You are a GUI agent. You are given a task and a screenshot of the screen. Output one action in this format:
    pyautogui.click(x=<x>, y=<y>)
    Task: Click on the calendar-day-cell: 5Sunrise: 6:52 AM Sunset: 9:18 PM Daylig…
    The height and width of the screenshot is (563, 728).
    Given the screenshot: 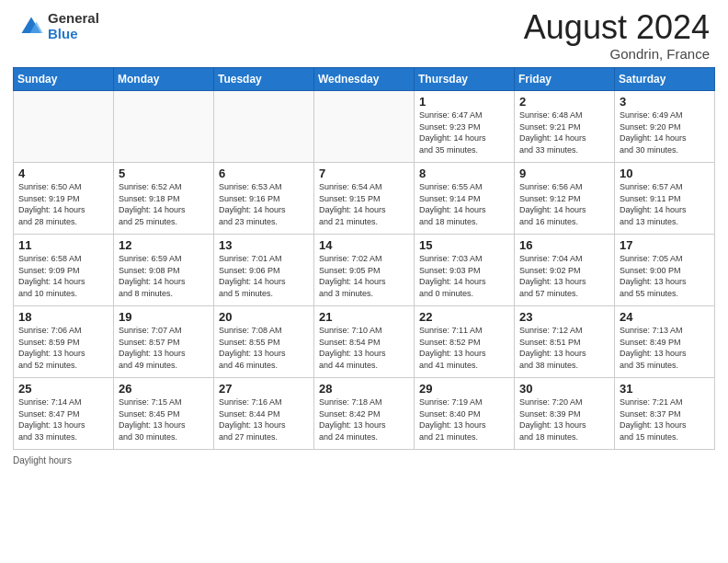 What is the action you would take?
    pyautogui.click(x=164, y=199)
    